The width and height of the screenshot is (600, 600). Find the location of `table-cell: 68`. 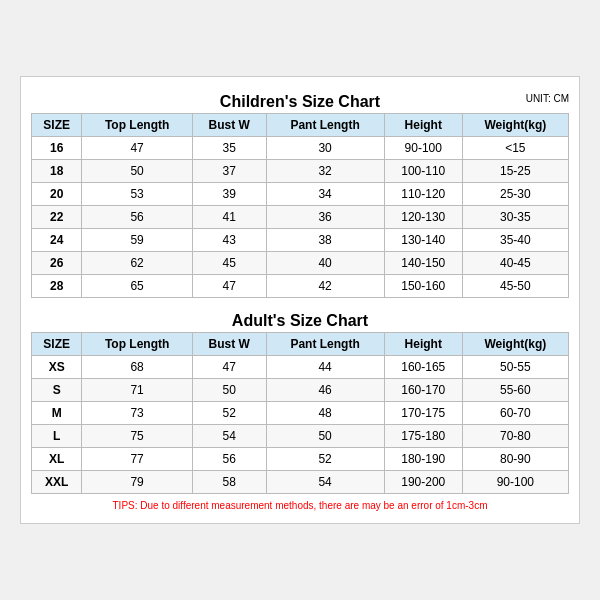

table-cell: 68 is located at coordinates (137, 368).